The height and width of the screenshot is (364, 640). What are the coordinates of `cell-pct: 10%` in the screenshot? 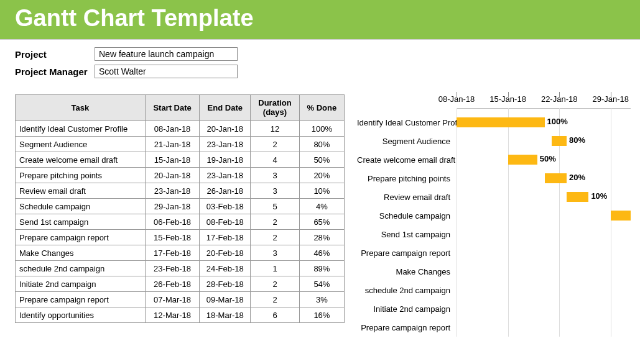 It's located at (322, 191).